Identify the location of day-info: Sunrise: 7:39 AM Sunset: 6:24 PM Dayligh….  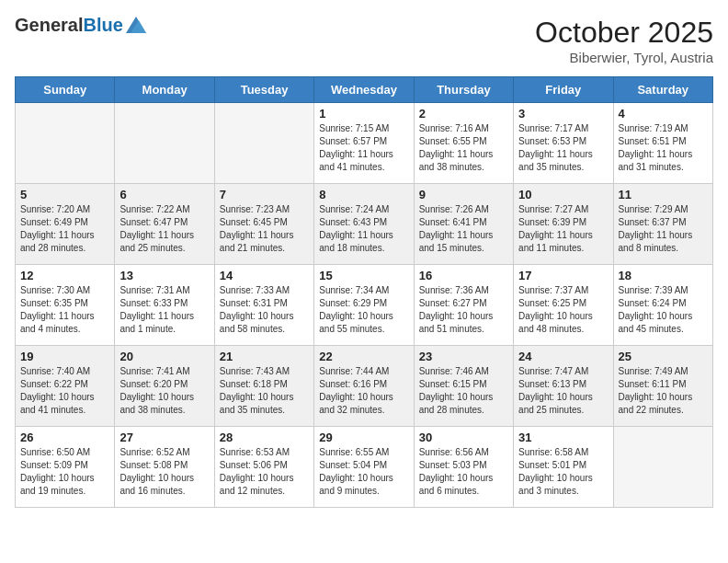
(664, 310).